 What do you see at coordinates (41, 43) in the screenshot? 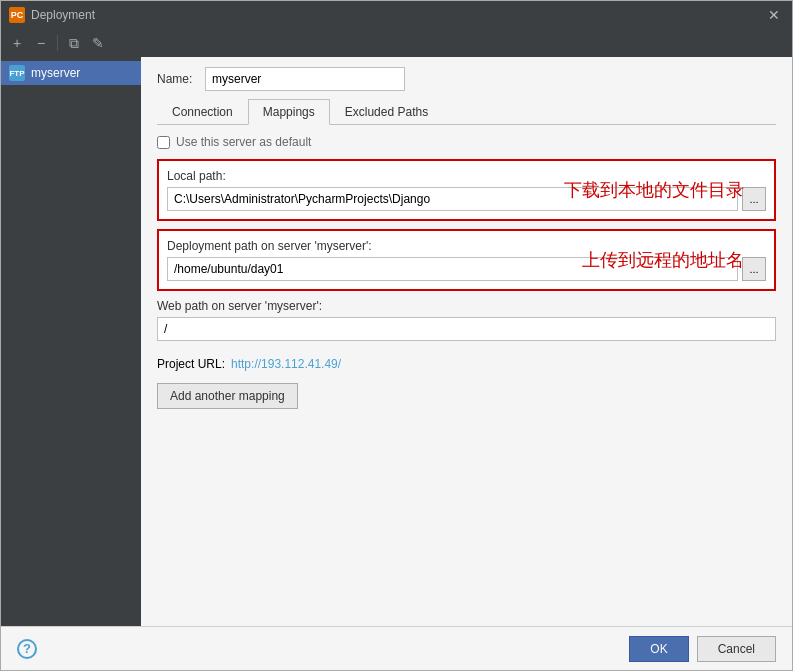
I see `remove-server-button: −` at bounding box center [41, 43].